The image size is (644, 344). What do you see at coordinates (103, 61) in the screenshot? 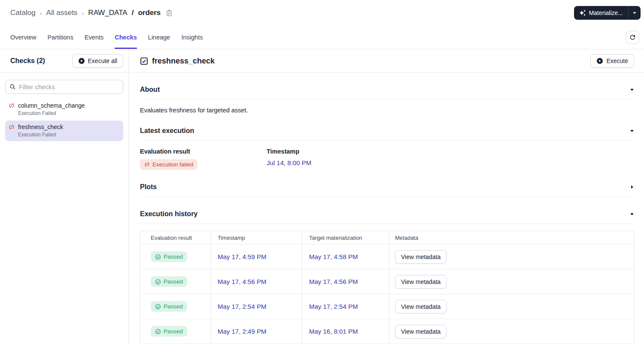
I see `execute-all-label: Execute all` at bounding box center [103, 61].